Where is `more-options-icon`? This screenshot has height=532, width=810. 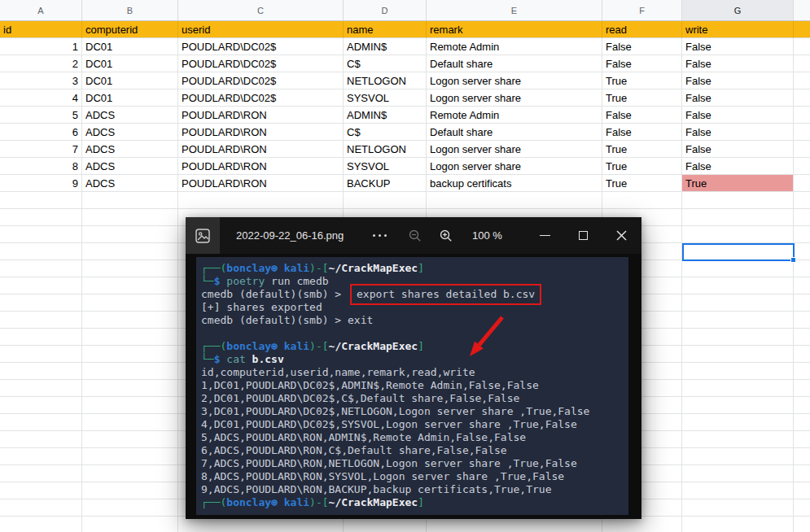
more-options-icon is located at coordinates (379, 236).